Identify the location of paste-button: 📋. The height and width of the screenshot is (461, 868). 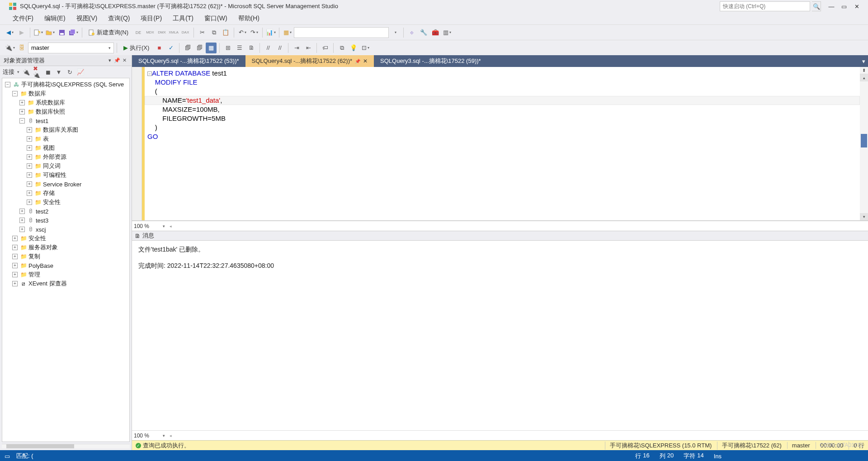
(226, 33).